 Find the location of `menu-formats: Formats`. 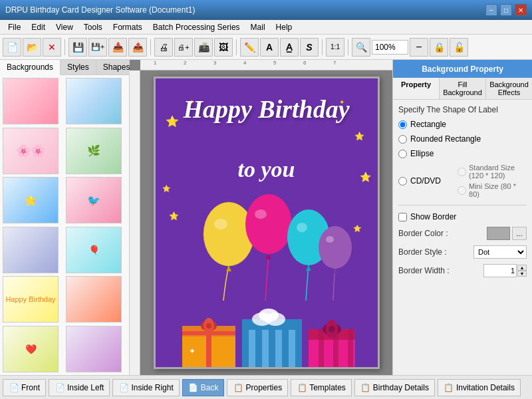

menu-formats: Formats is located at coordinates (128, 27).